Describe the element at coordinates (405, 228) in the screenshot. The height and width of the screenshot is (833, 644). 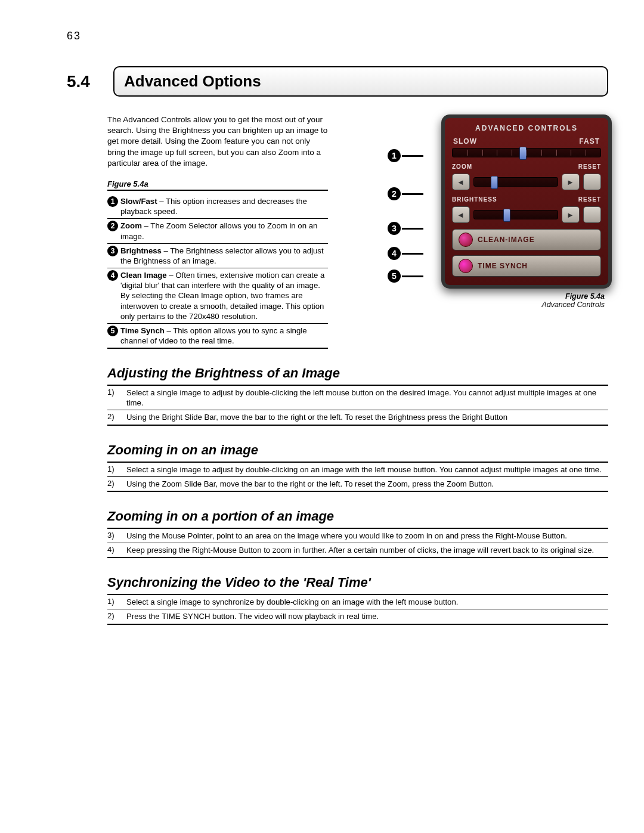
I see `callout: 3` at that location.